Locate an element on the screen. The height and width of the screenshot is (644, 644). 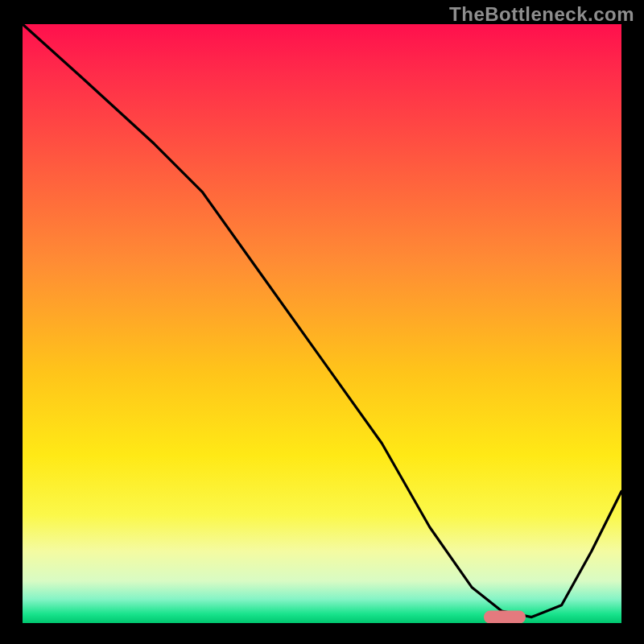
optimal-region-marker is located at coordinates (505, 617).